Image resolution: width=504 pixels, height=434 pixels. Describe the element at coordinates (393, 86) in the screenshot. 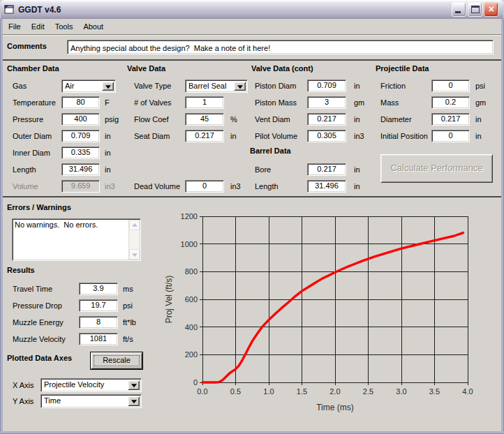

I see `friction-label: Friction` at that location.